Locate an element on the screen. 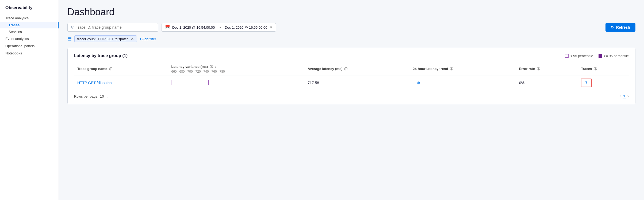 The width and height of the screenshot is (644, 200). sort-down-icon: ↓ is located at coordinates (216, 66).